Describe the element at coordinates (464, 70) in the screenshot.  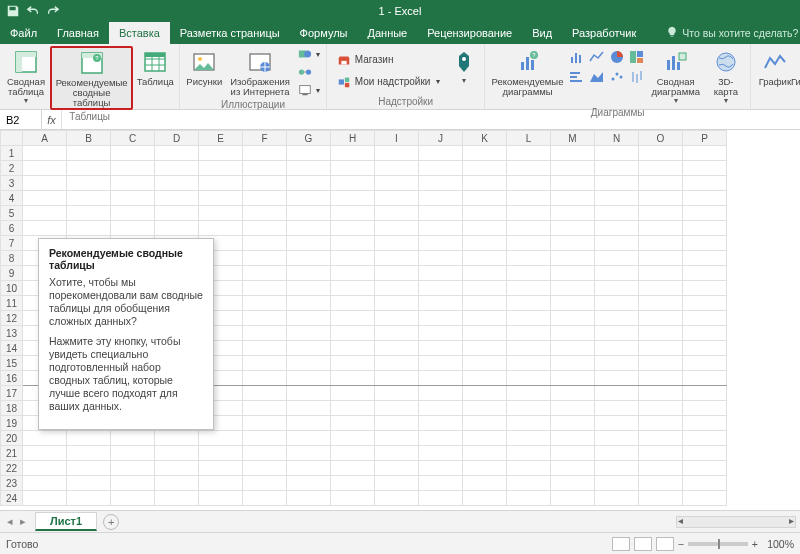
I see `bing-maps-button` at that location.